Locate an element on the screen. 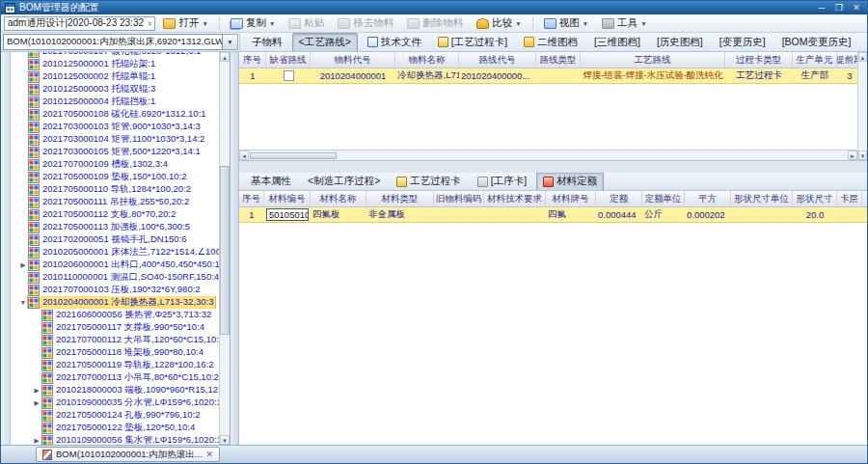 This screenshot has width=868, height=464. column-header: 过程卡类型 is located at coordinates (759, 60).